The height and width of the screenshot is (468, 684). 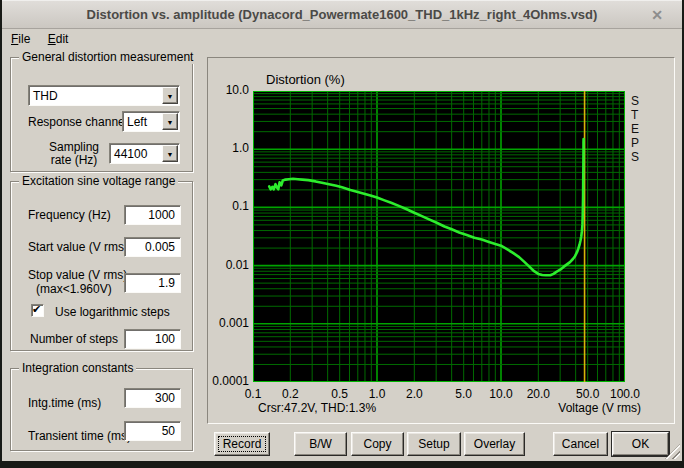 I want to click on intg-time-input: 300, so click(x=152, y=398).